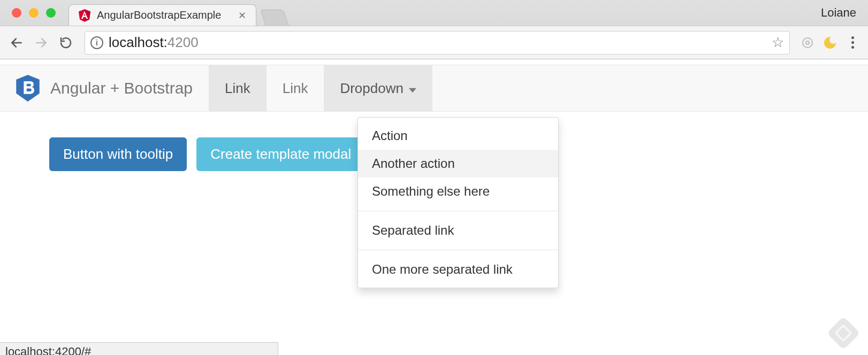  Describe the element at coordinates (458, 191) in the screenshot. I see `dropdown-item-something-else: Something else here` at that location.